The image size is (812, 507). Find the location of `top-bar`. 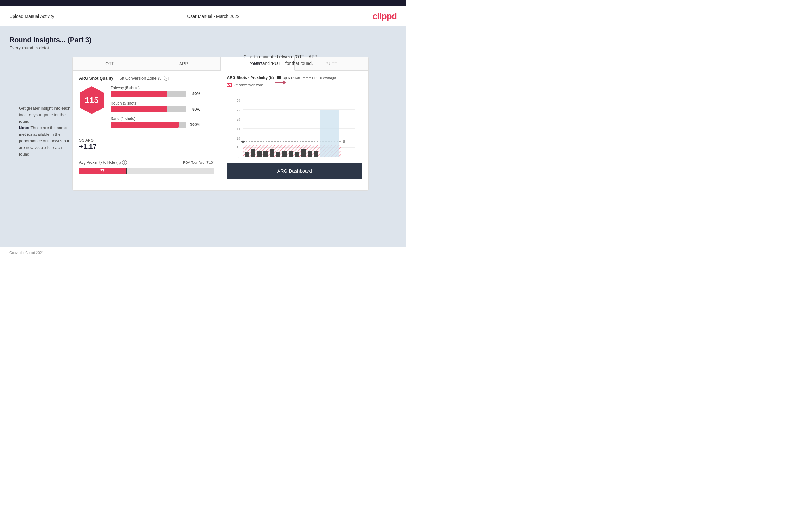

top-bar is located at coordinates (203, 3).